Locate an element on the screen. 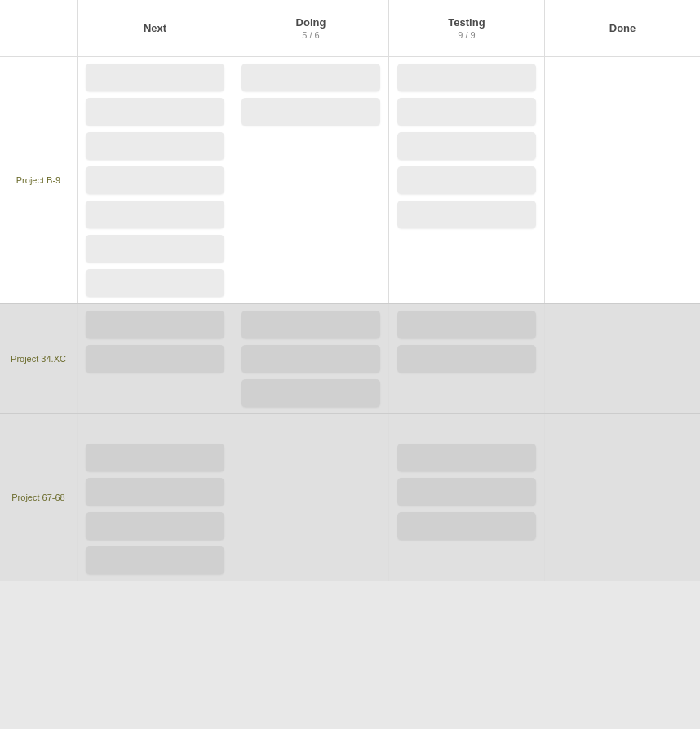 Image resolution: width=700 pixels, height=729 pixels. project-34xc-label: Project 34.XC is located at coordinates (39, 359).